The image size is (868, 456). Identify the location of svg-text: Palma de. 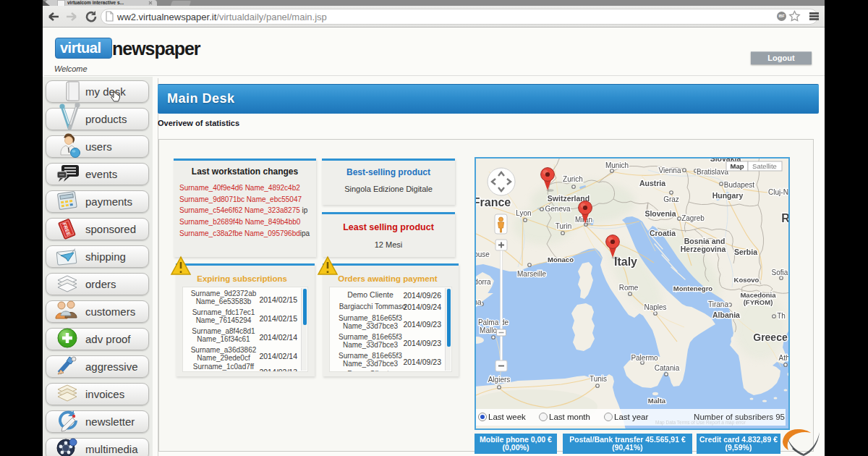
(493, 323).